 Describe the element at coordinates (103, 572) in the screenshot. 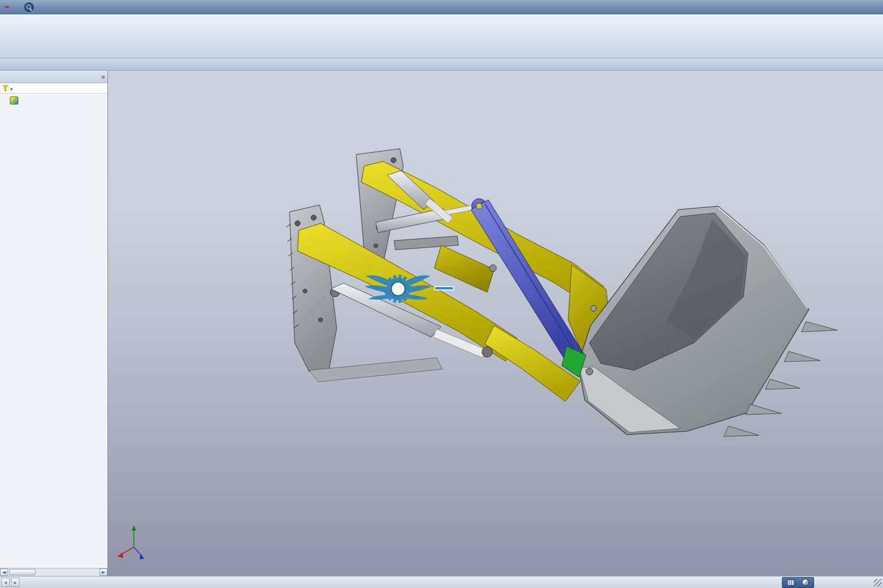

I see `scroll-right-icon: ►` at that location.